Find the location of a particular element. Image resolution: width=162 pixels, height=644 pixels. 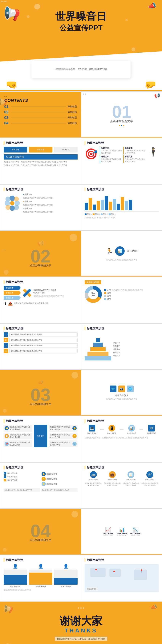

section04-right: 📈 TEXT HERE 添加文字说明 📊 TEXT HERE 添加文字说明 📉 … is located at coordinates (121, 532).